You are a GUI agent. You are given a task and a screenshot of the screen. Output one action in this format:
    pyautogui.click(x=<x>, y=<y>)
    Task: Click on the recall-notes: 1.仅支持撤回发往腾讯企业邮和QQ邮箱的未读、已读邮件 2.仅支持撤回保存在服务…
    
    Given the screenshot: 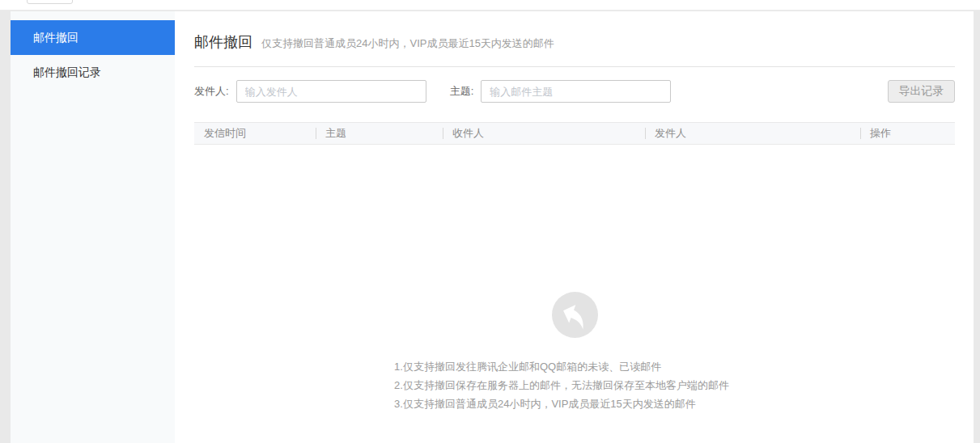 What is the action you would take?
    pyautogui.click(x=562, y=385)
    